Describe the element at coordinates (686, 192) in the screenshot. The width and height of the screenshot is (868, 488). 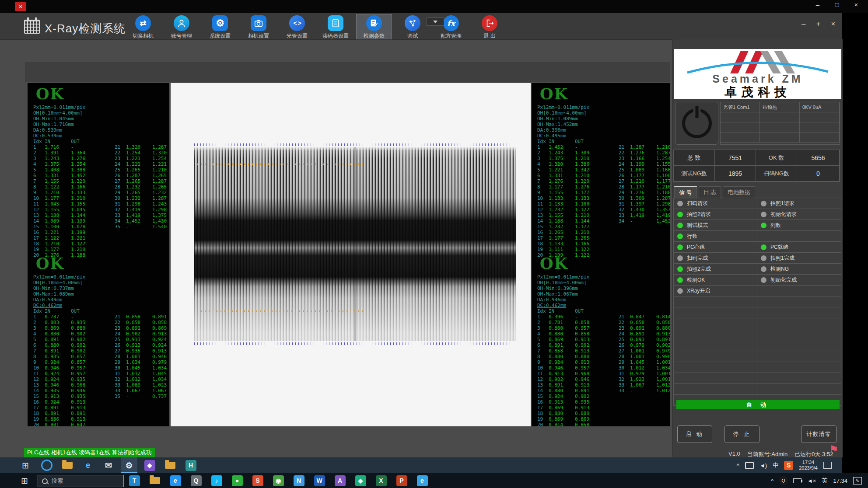
I see `tab-signal: 信 号` at that location.